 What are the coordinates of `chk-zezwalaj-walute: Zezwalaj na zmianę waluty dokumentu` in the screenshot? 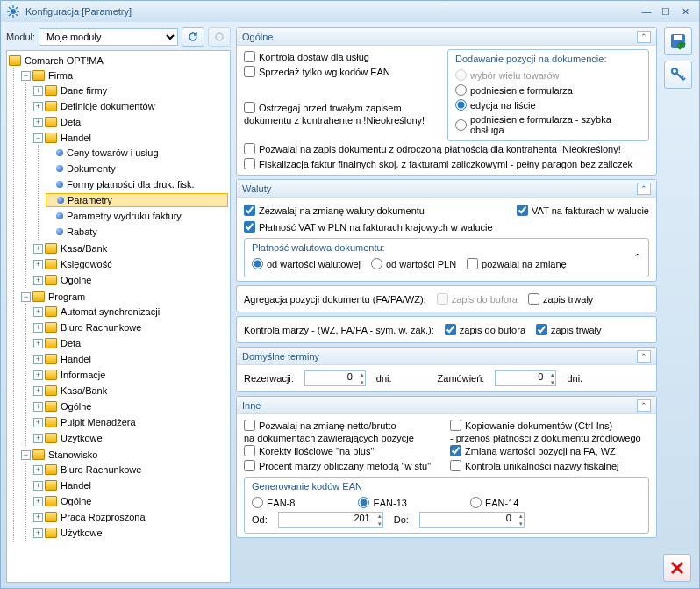 It's located at (334, 211).